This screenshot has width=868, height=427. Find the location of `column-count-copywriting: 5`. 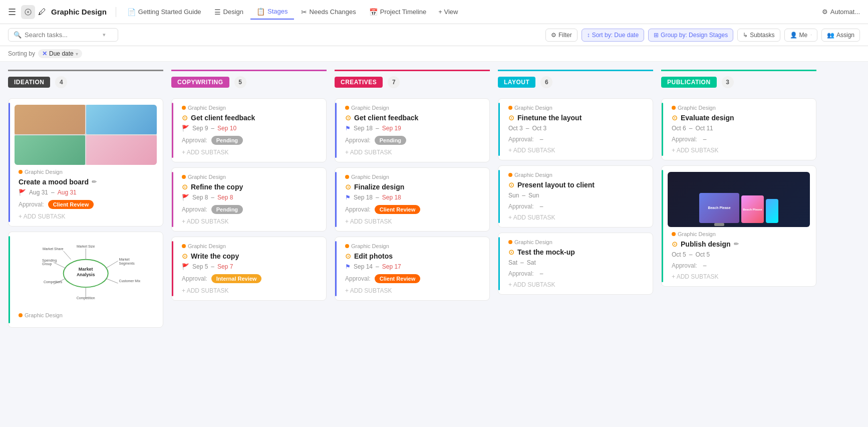

column-count-copywriting: 5 is located at coordinates (240, 82).